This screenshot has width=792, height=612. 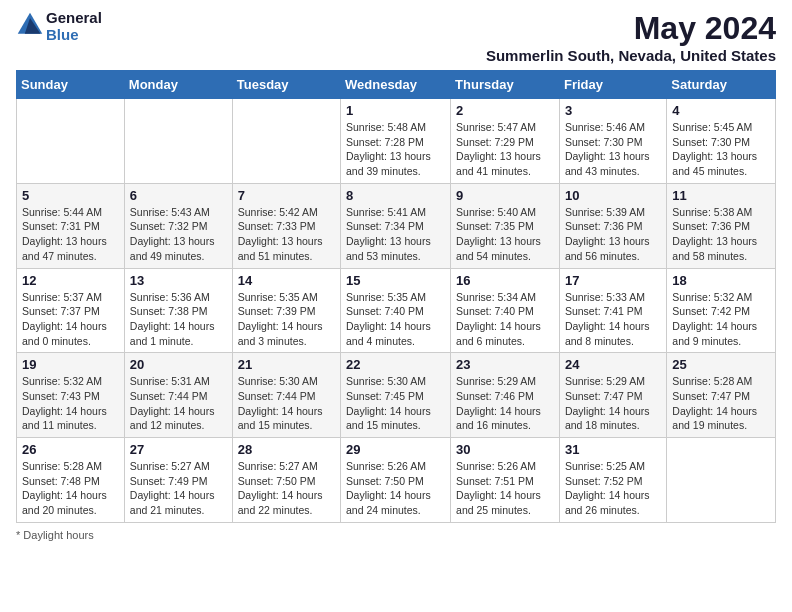 I want to click on day-info: Sunrise: 5:31 AM Sunset: 7:44 PM Dayligh…, so click(x=178, y=404).